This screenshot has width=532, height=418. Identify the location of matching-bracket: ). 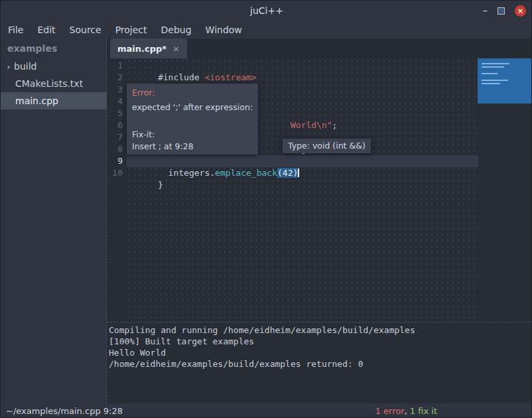
(295, 173).